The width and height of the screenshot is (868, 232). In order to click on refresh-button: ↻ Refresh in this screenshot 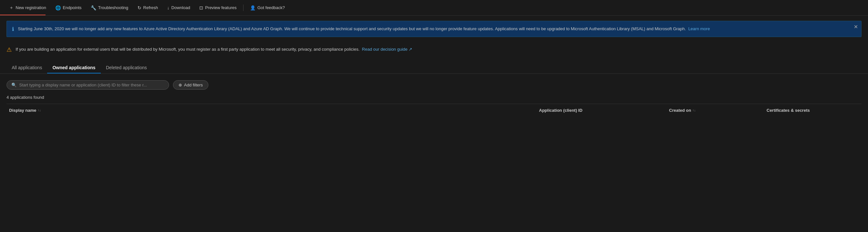, I will do `click(148, 8)`.